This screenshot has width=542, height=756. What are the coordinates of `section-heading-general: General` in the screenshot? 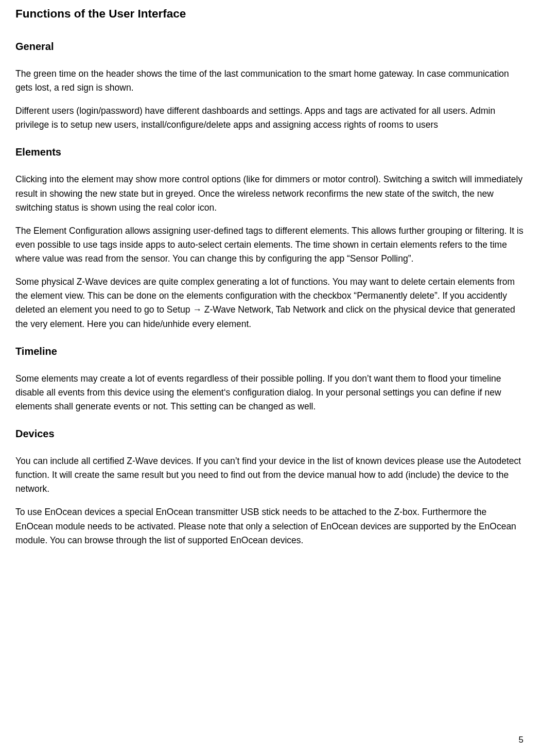 It's located at (271, 46).